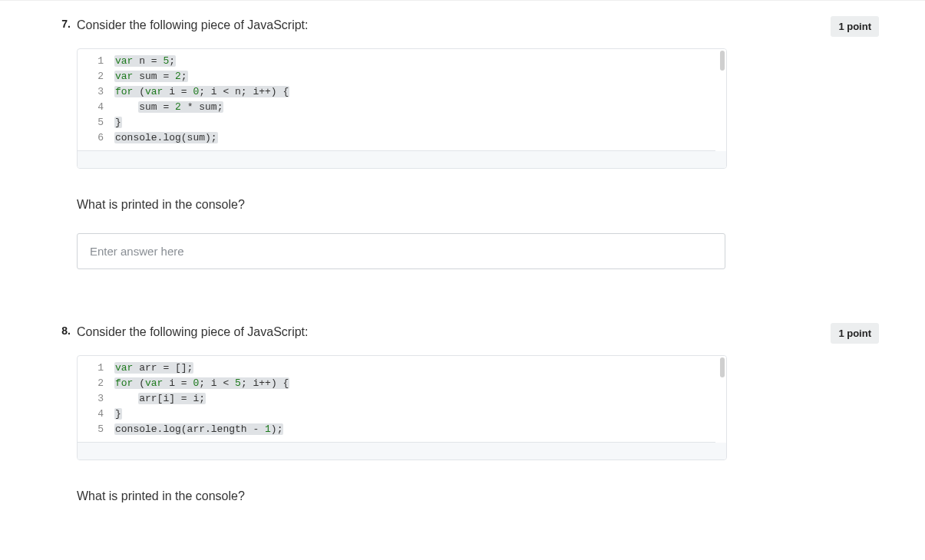 This screenshot has width=925, height=560. What do you see at coordinates (402, 408) in the screenshot?
I see `code-block: 1var arr = []; 2for (var i = 0; i < 5; i…` at bounding box center [402, 408].